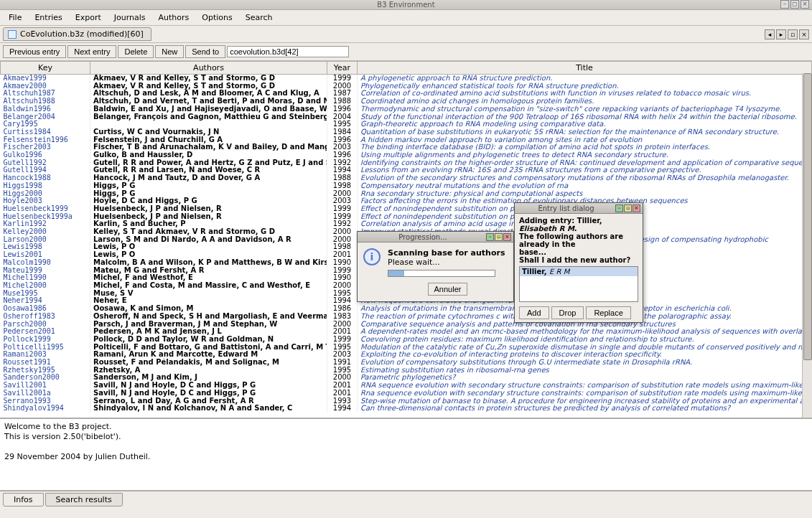 The image size is (812, 518). Describe the element at coordinates (406, 377) in the screenshot. I see `table-row: Sanderson2000Sanderson, M J and Kim, J20…` at that location.